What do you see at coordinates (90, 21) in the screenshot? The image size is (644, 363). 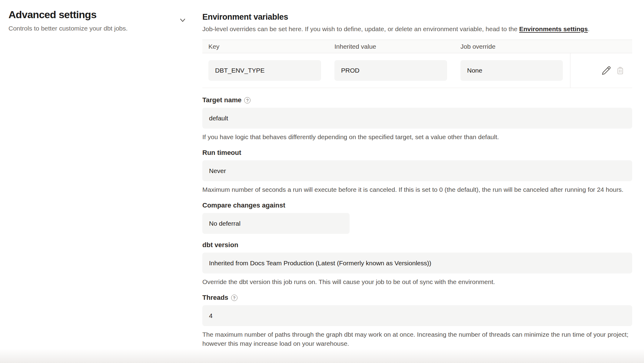 I see `advanced-settings-summary: Advanced settings Controls to better cus…` at bounding box center [90, 21].